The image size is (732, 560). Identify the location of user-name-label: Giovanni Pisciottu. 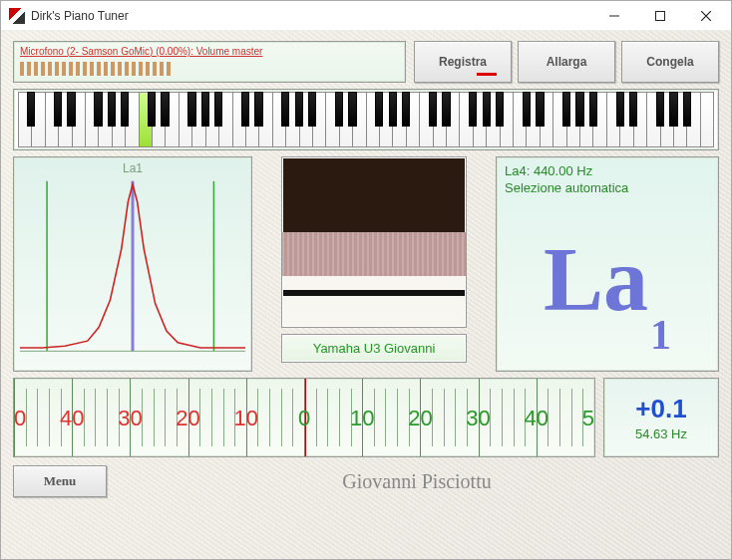
(417, 482).